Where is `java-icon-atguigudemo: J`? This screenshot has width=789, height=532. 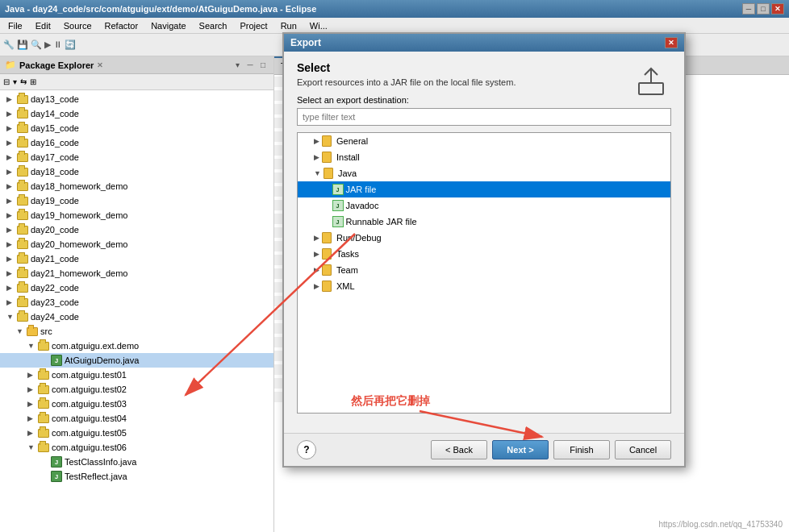 java-icon-atguigudemo: J is located at coordinates (56, 360).